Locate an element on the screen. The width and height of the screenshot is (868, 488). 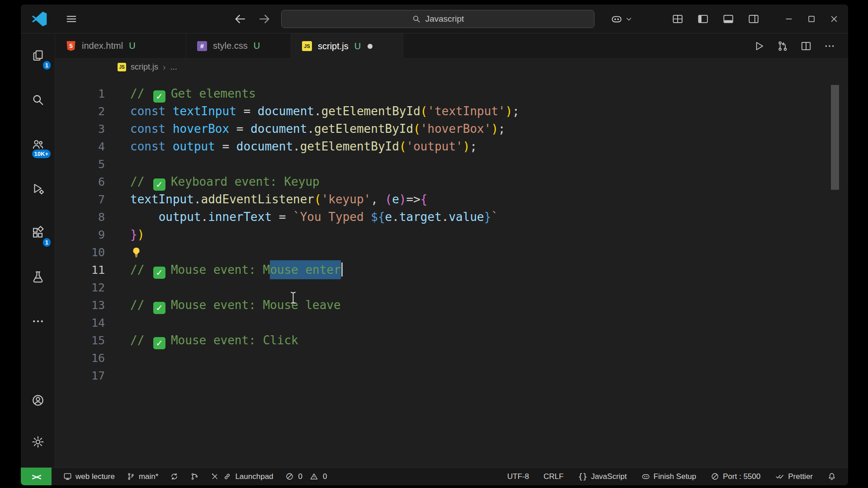
code-token: . is located at coordinates (318, 111).